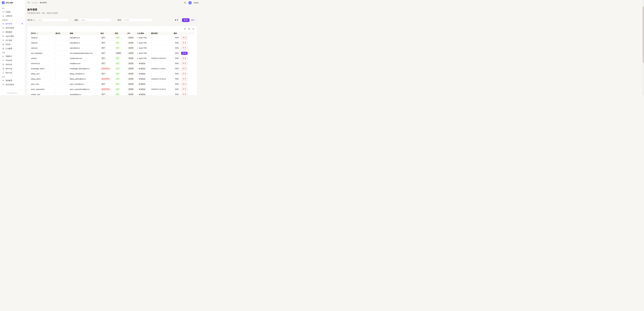 This screenshot has width=644, height=311. Describe the element at coordinates (106, 89) in the screenshot. I see `role-badge: 超级管理员` at that location.